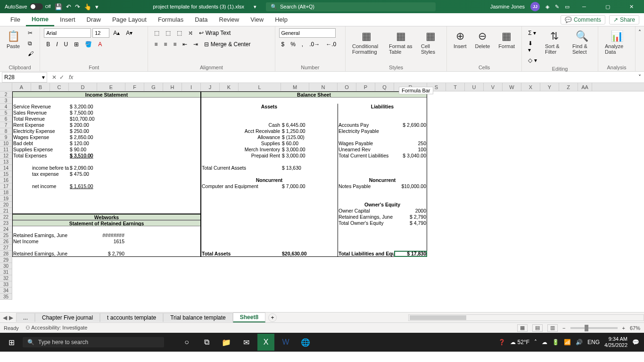 The image size is (644, 362). Describe the element at coordinates (366, 156) in the screenshot. I see `cell: Total Current Liabilities` at that location.